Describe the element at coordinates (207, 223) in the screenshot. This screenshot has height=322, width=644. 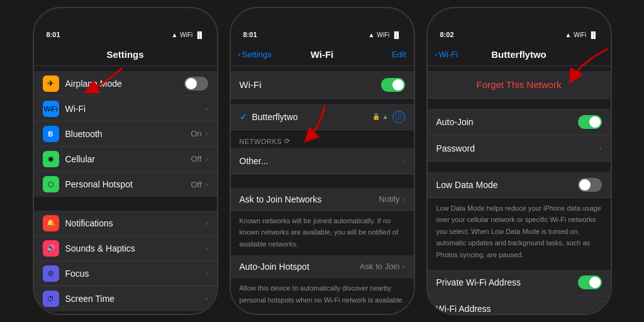
I see `notifications-chevron-icon: ›` at that location.